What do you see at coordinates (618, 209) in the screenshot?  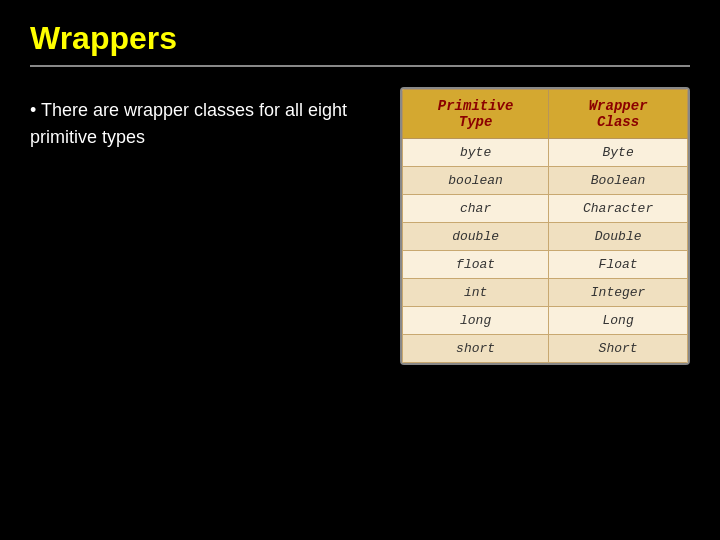 I see `wrapper-class-cell: Character` at bounding box center [618, 209].